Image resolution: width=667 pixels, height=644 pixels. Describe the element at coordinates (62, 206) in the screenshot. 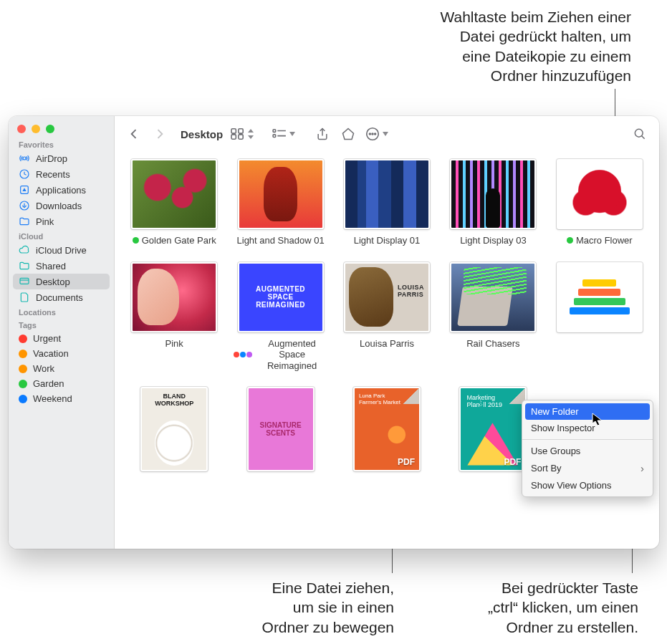

I see `sidebar-item-downloads: Downloads` at that location.